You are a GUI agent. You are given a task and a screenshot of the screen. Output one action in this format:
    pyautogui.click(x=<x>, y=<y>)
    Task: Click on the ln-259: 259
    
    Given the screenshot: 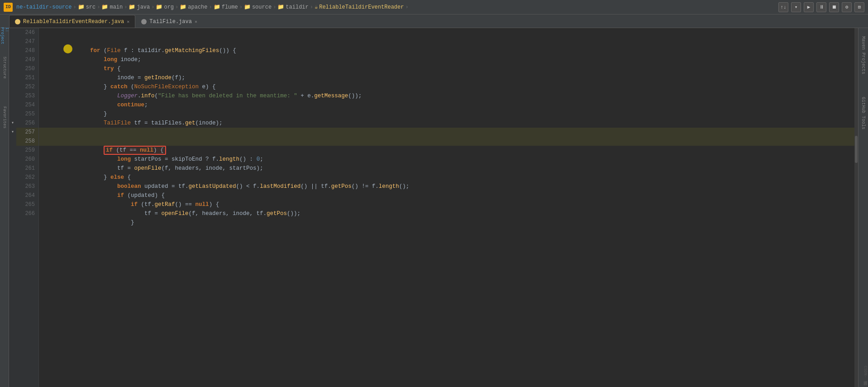 What is the action you would take?
    pyautogui.click(x=27, y=150)
    